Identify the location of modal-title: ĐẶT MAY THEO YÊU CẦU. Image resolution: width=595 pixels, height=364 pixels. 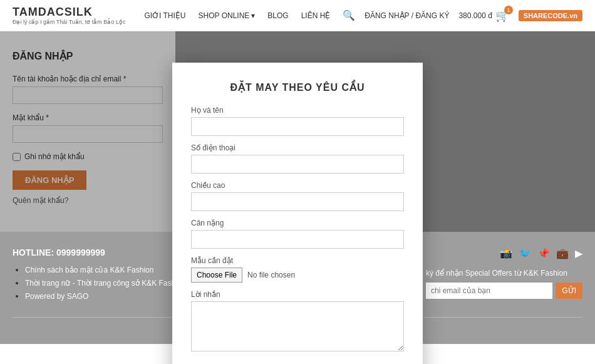
(298, 88).